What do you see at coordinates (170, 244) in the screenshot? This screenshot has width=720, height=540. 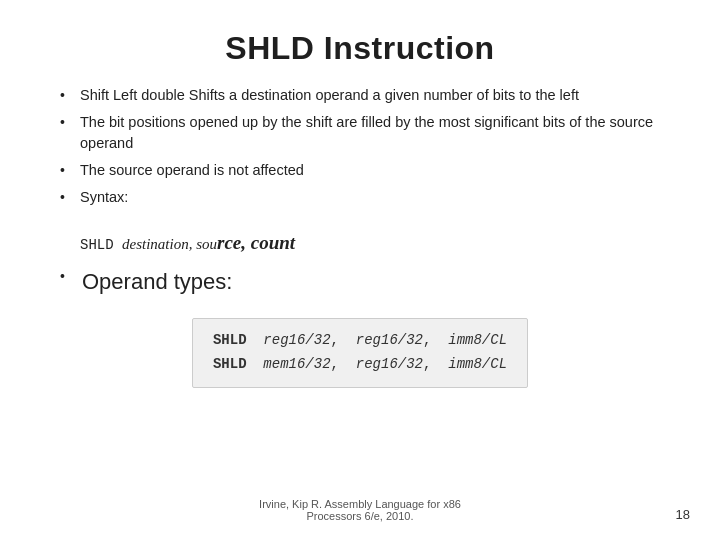 I see `syntax-italic: destination, sou` at bounding box center [170, 244].